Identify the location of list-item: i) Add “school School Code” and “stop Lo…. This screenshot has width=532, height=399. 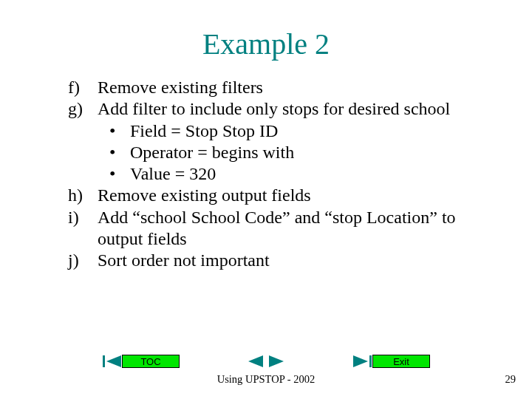
(275, 229).